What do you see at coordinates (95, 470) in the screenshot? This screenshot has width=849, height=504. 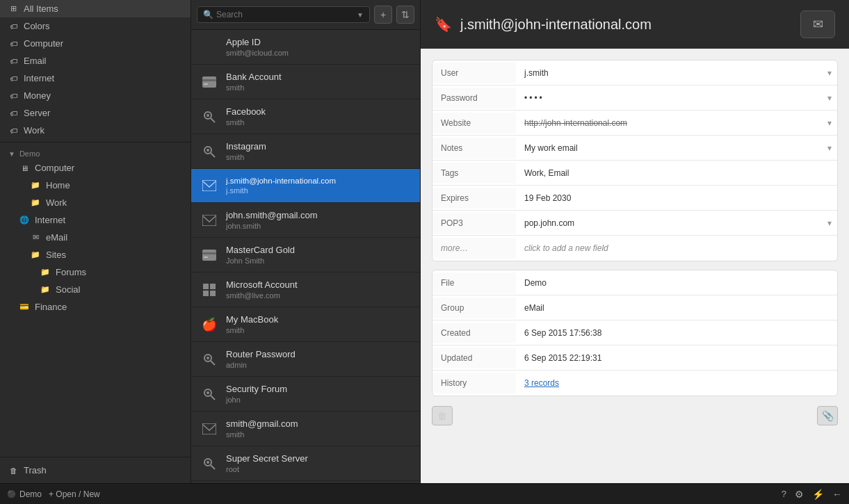 I see `sidebar-item-trash: 🗑 Trash` at bounding box center [95, 470].